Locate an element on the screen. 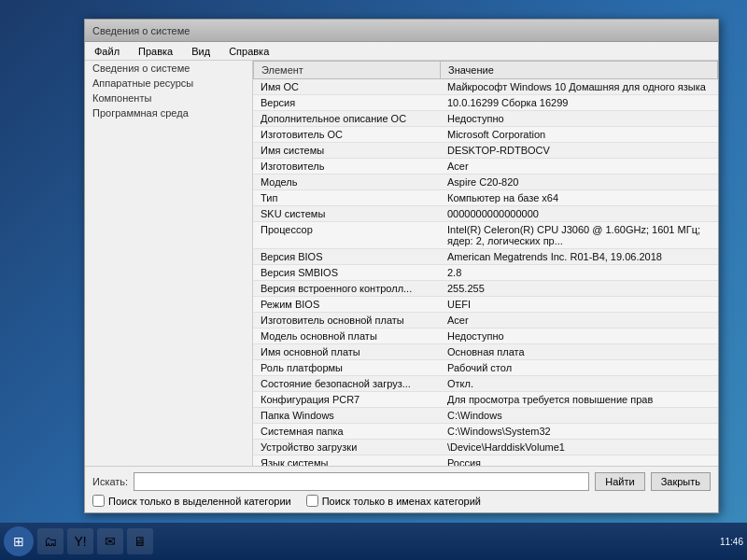 This screenshot has height=560, width=747. table-row: Версия10.0.16299 Сборка 16299 is located at coordinates (486, 103).